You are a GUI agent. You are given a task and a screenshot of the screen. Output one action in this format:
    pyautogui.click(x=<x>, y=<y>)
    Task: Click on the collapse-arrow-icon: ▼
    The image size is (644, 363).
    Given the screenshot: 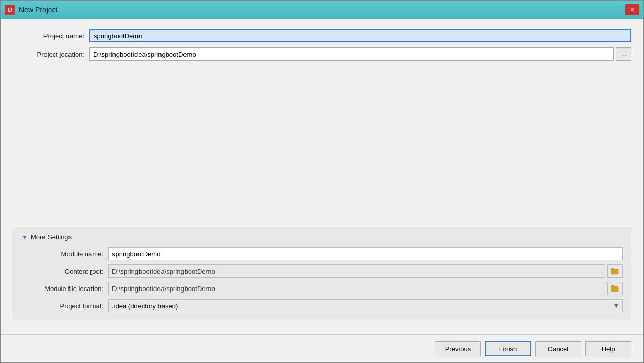 What is the action you would take?
    pyautogui.click(x=25, y=237)
    